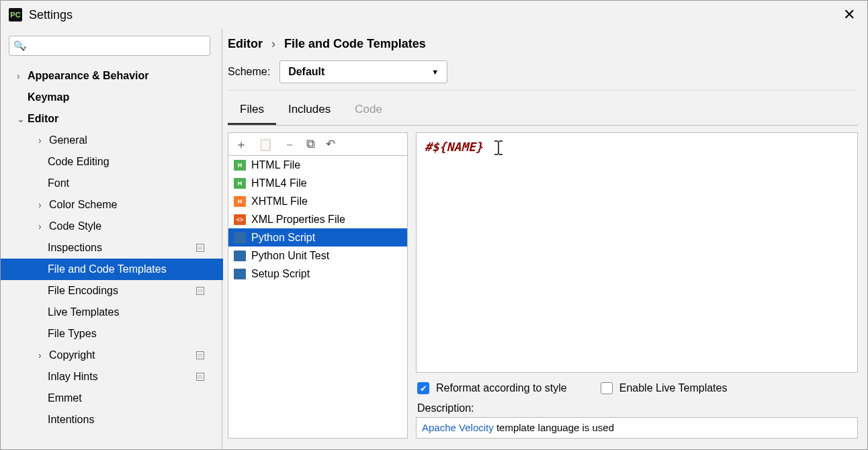  Describe the element at coordinates (664, 388) in the screenshot. I see `enable-live-templates-checkbox: Enable Live Templates` at that location.